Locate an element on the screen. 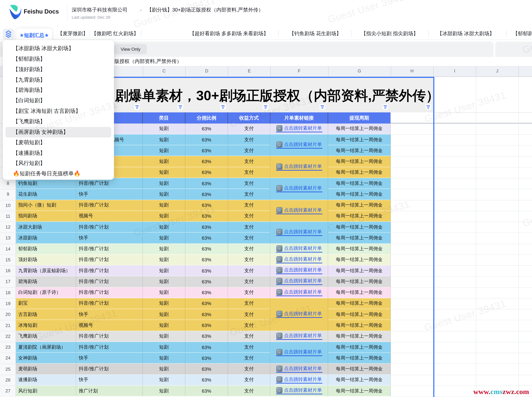 The height and width of the screenshot is (397, 532). cell-C19: 短剧 is located at coordinates (164, 304).